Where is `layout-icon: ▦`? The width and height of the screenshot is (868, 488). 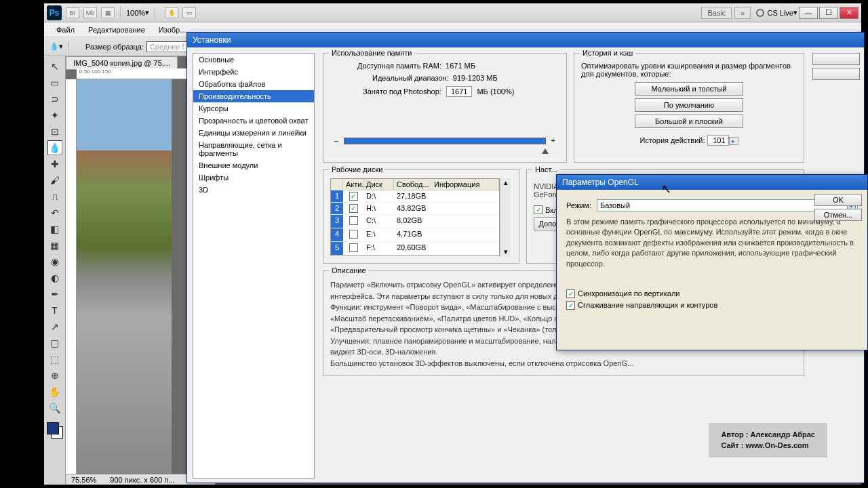 layout-icon: ▦ is located at coordinates (108, 13).